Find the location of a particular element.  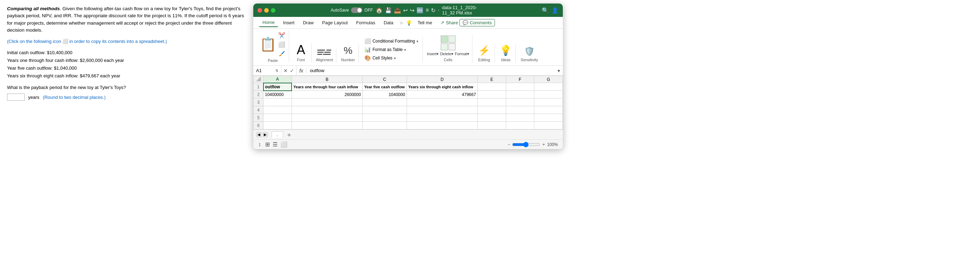

zoom-plus-icon: + is located at coordinates (544, 145).